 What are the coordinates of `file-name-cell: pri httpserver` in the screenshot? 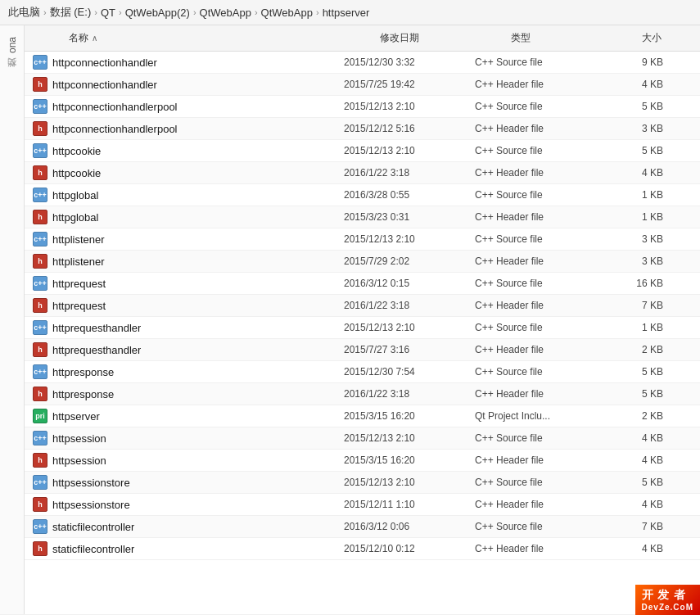 It's located at (188, 416).